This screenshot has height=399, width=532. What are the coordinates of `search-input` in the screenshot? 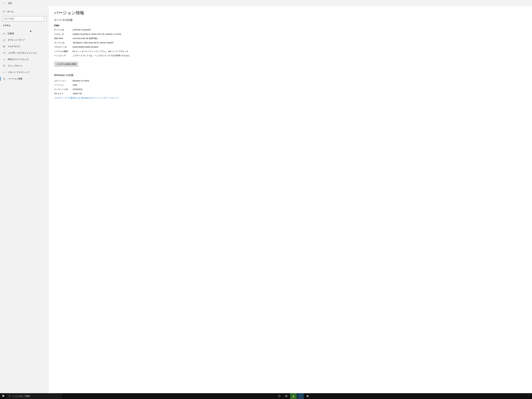 It's located at (24, 19).